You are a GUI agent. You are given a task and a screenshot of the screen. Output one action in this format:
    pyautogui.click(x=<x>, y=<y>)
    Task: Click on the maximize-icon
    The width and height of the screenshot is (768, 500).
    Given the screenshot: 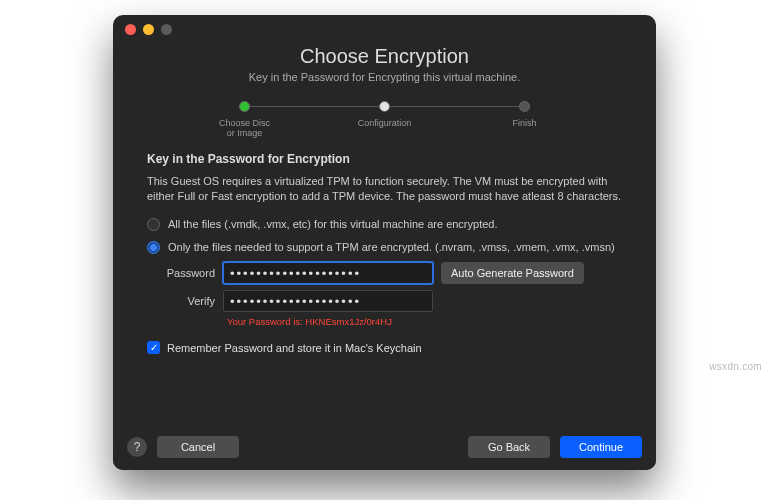 What is the action you would take?
    pyautogui.click(x=166, y=30)
    